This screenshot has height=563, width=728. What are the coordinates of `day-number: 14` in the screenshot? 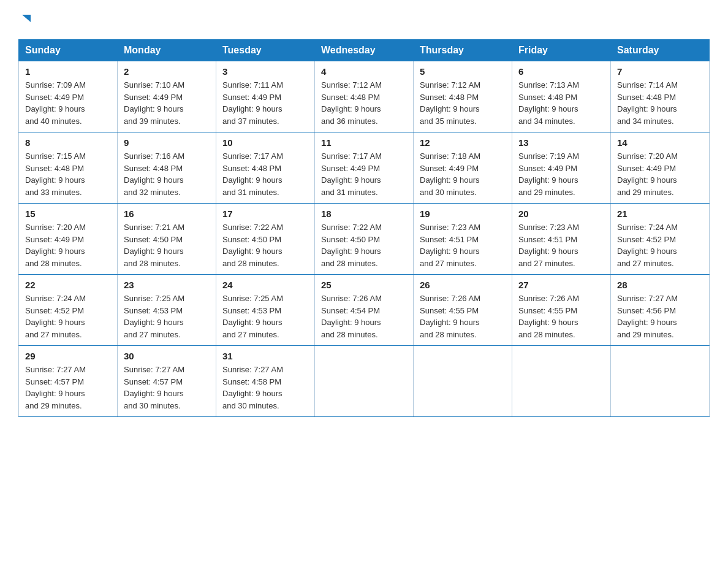 It's located at (660, 142).